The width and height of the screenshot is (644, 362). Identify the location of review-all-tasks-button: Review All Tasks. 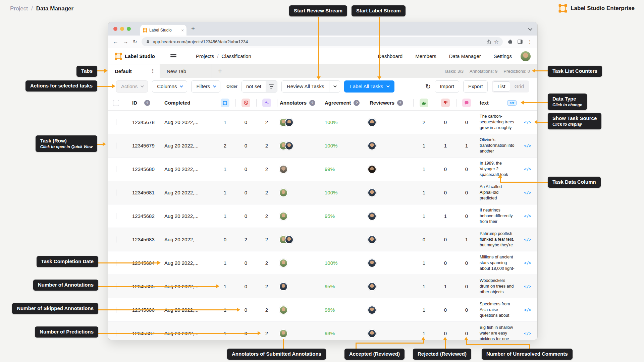
(311, 86).